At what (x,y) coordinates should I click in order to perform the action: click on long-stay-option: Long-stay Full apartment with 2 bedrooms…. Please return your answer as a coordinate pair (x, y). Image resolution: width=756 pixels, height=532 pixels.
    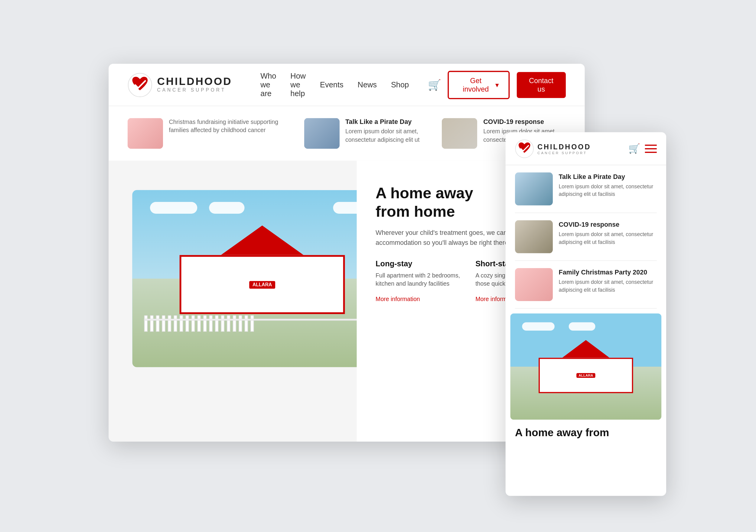
    Looking at the image, I should click on (421, 281).